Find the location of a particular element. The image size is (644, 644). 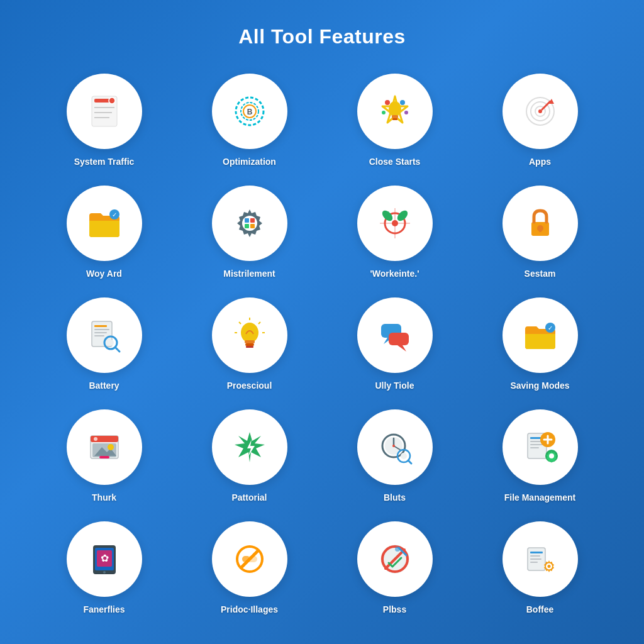

way-ard-icon: ✓ is located at coordinates (104, 223).